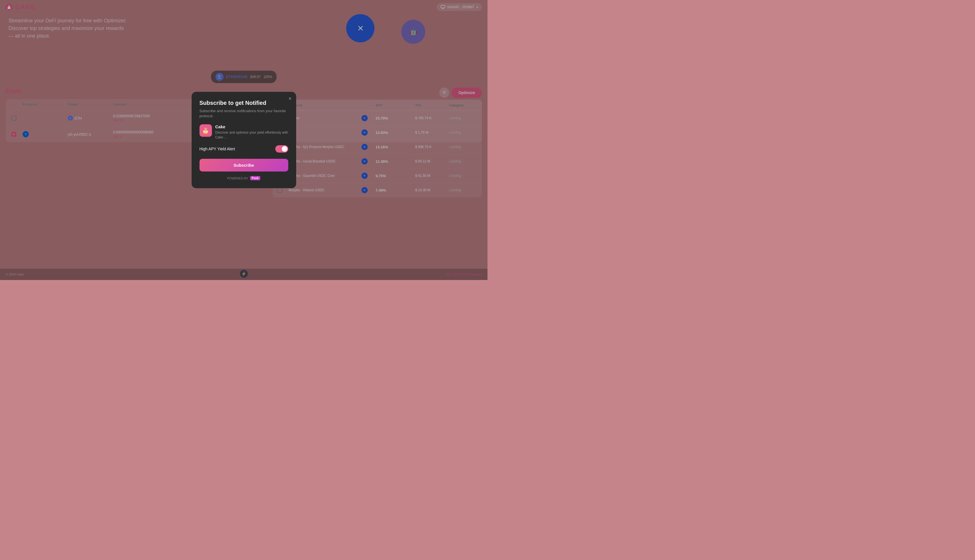 Image resolution: width=975 pixels, height=560 pixels. Describe the element at coordinates (244, 178) in the screenshot. I see `modal-powered-by: POWERED BY Push` at that location.